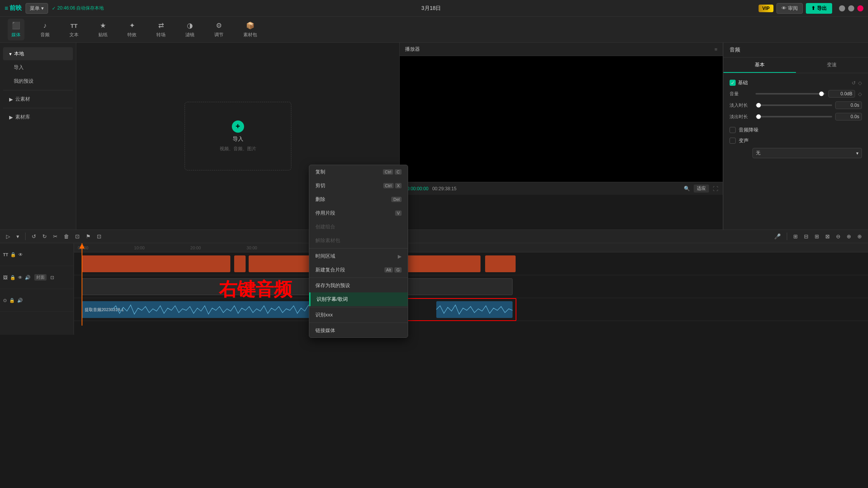  What do you see at coordinates (78, 8) in the screenshot?
I see `autosave-status: ✓ 20:46:06 自动保存本地` at bounding box center [78, 8].